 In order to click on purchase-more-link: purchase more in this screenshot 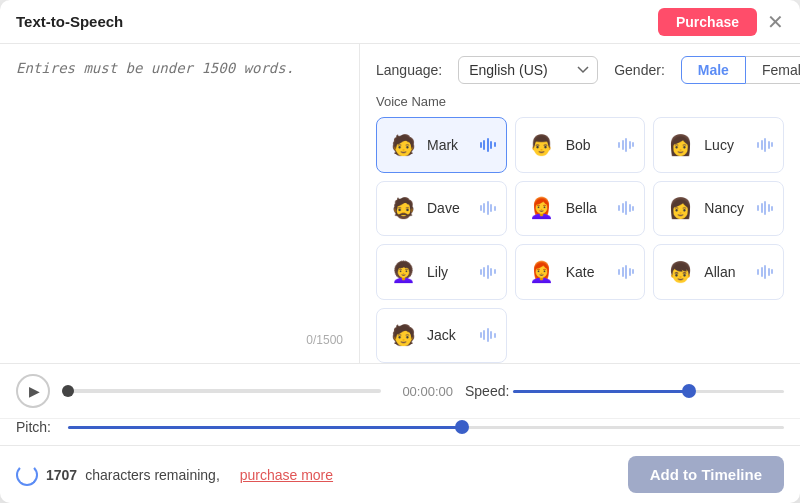, I will do `click(286, 475)`.